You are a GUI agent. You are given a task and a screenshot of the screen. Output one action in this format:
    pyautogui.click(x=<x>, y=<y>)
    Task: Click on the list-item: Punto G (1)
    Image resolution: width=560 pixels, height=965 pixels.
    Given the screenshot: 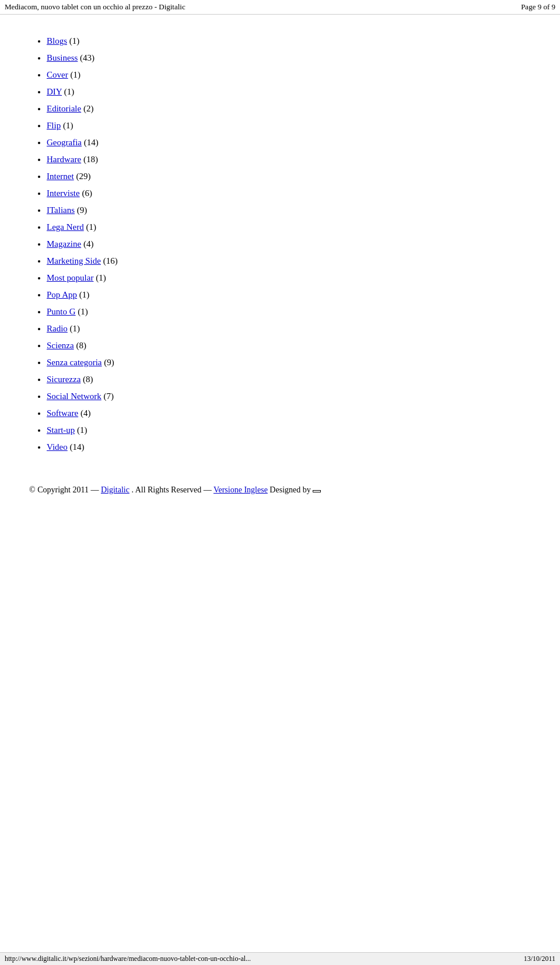 What is the action you would take?
    pyautogui.click(x=289, y=312)
    